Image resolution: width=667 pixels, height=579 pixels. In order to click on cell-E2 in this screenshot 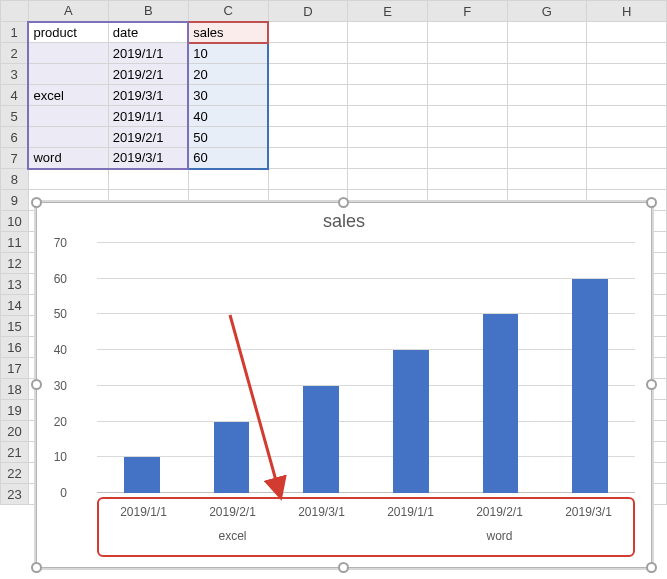, I will do `click(388, 54)`.